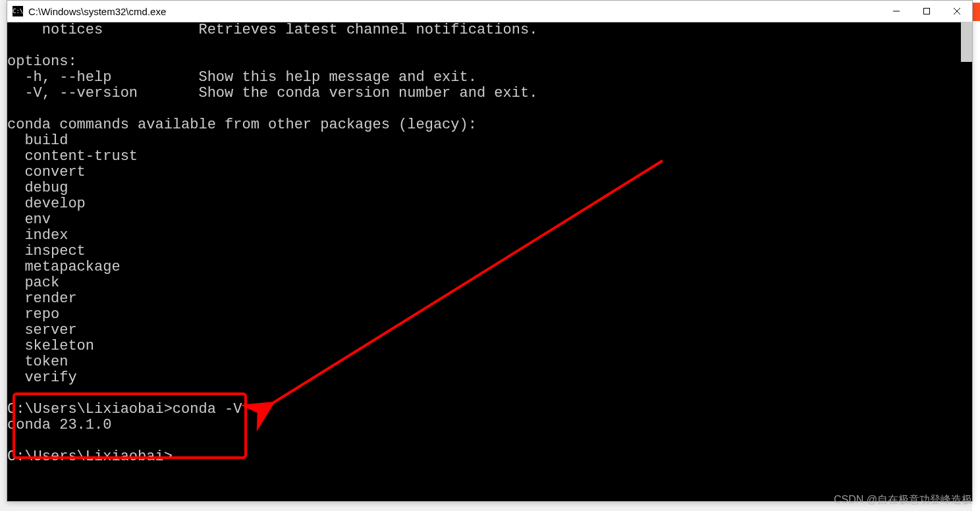 The height and width of the screenshot is (511, 980). I want to click on minimize-button, so click(896, 11).